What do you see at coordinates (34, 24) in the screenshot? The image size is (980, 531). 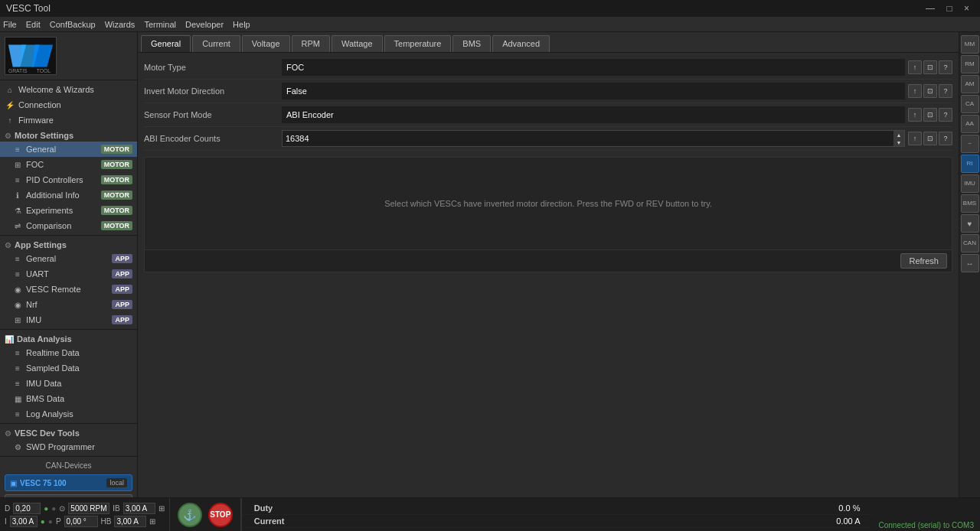 I see `menu-edit: Edit` at bounding box center [34, 24].